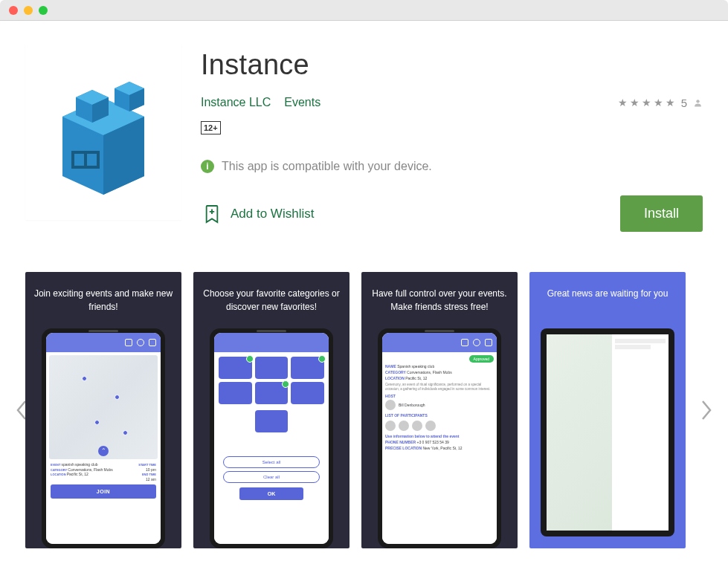 This screenshot has height=587, width=728. What do you see at coordinates (103, 410) in the screenshot?
I see `screenshot-slide: Join exciting events and make new friend…` at bounding box center [103, 410].